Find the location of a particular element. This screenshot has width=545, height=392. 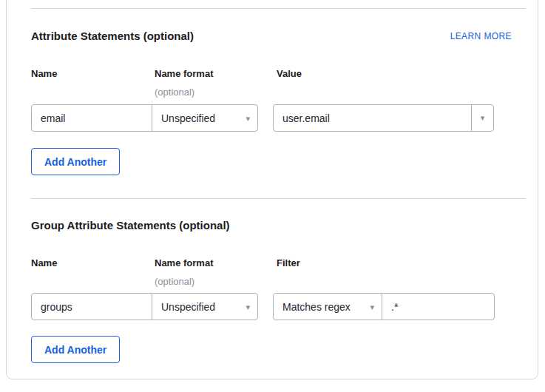

group-filter-type-select: Matches regex ▾ is located at coordinates (328, 306).